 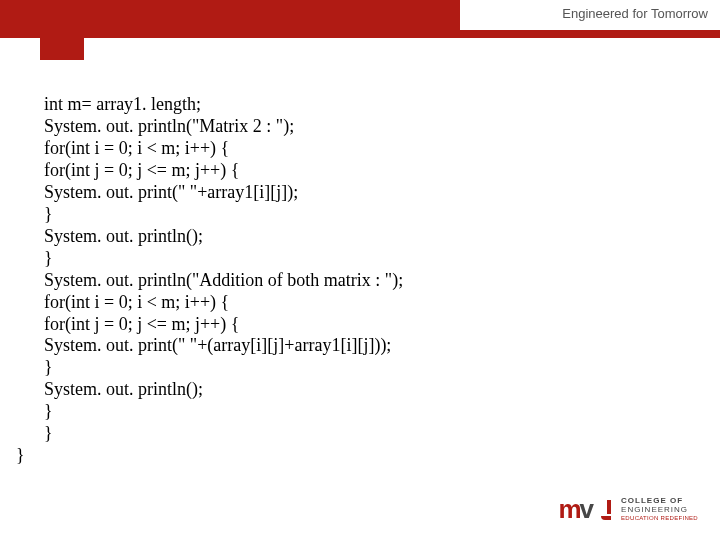 I want to click on logo-text: COLLEGE OF ENGINEERING EDUCATION REDEFIN…, so click(x=660, y=509).